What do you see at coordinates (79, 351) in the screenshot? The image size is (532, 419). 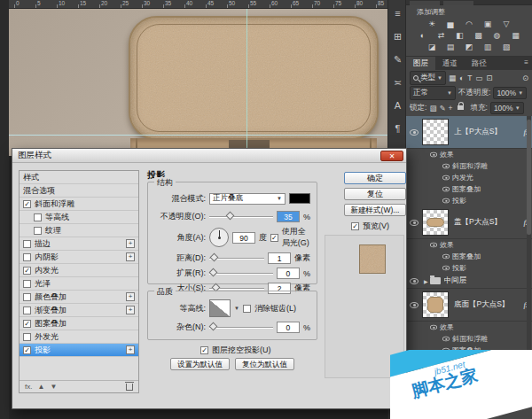 I see `style-row: ✓投影+` at bounding box center [79, 351].